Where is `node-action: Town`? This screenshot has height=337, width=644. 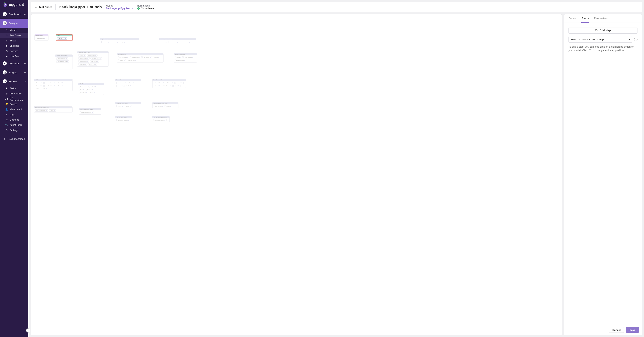
node-action: Town is located at coordinates (82, 90).